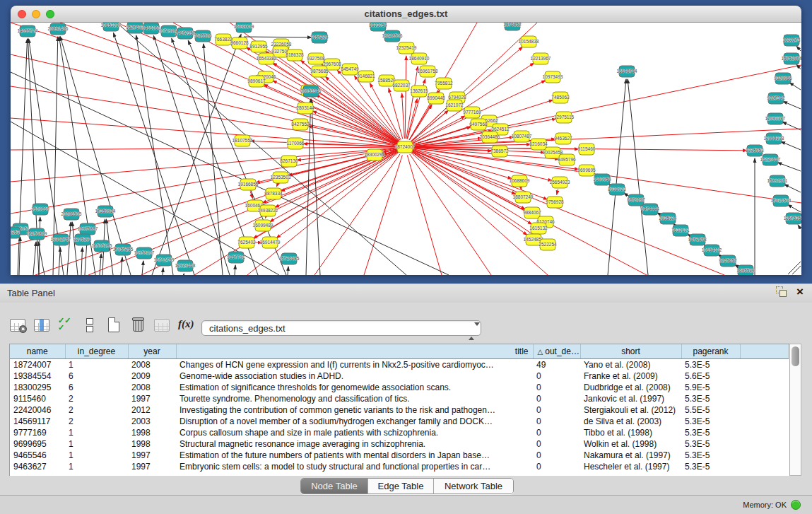 The image size is (812, 514). Describe the element at coordinates (341, 328) in the screenshot. I see `table-source-dropdown: citations_edges.txt` at that location.